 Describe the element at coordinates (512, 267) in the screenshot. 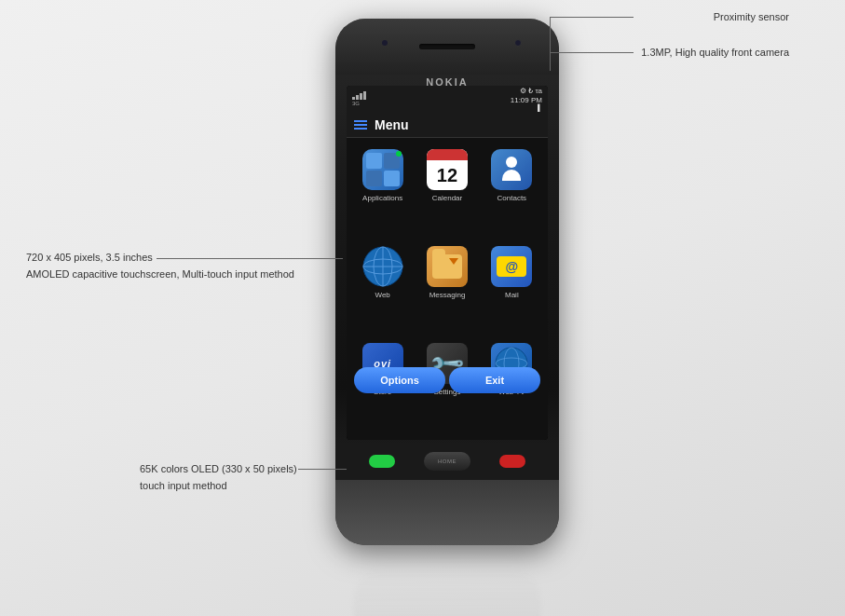

I see `at-symbol: @` at that location.